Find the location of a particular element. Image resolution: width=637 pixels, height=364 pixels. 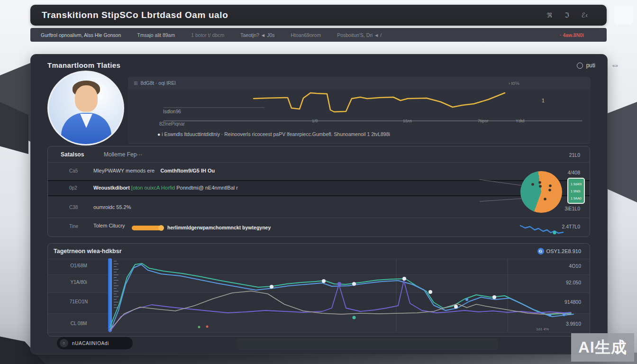

refresh-label: puti is located at coordinates (591, 65).